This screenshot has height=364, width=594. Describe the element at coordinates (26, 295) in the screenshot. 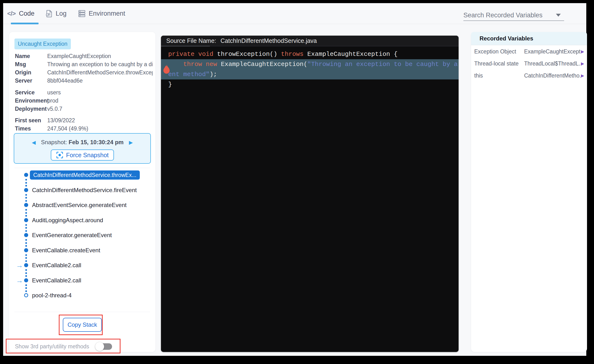

I see `thread-dot-icon` at that location.